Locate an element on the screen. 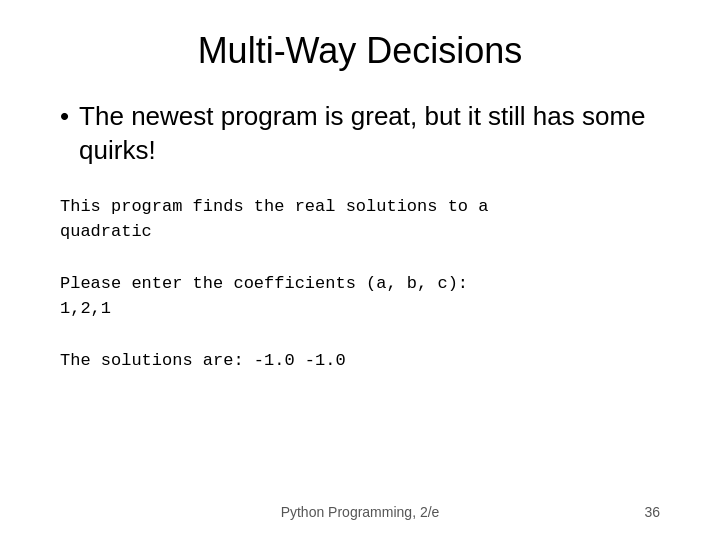 The image size is (720, 540). code-line: 1,2,1 is located at coordinates (360, 309).